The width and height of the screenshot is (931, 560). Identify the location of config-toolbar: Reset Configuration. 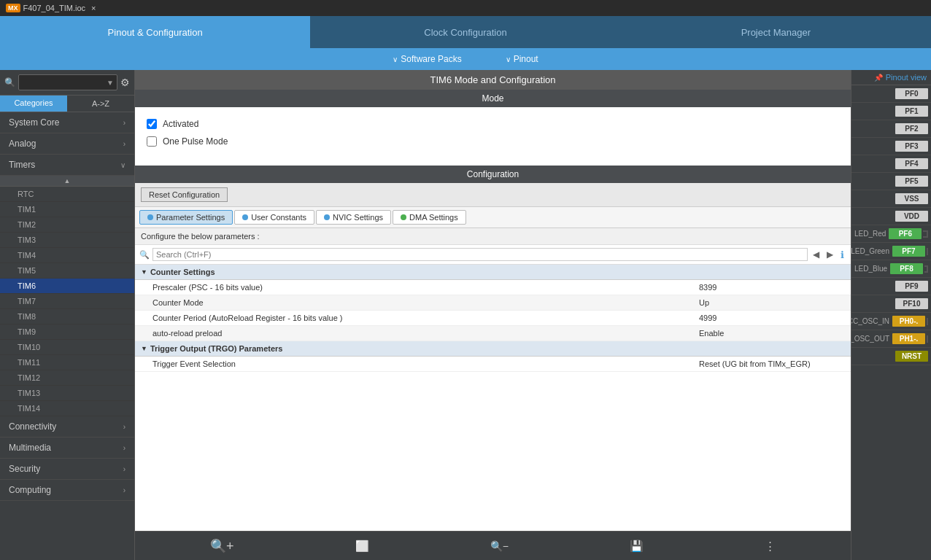
(493, 195).